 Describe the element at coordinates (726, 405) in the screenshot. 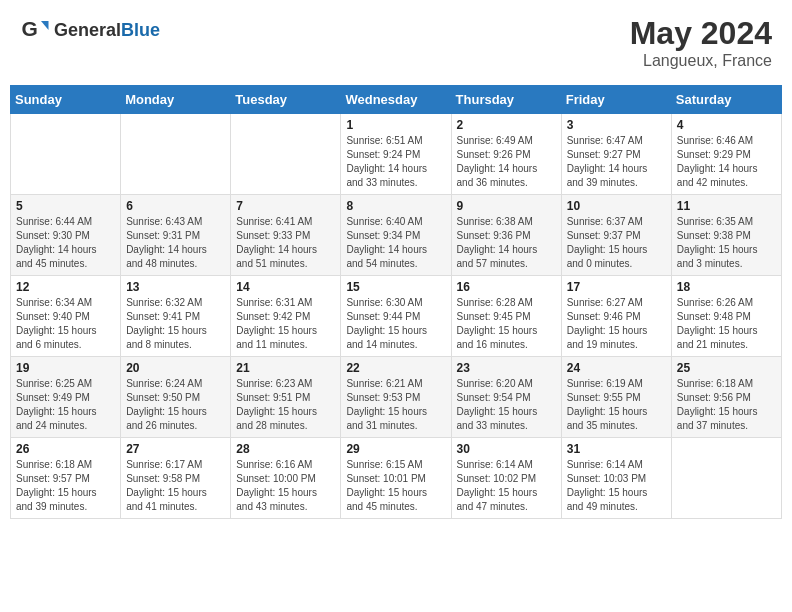

I see `day-info: Sunrise: 6:18 AMSunset: 9:56 PMDaylight:…` at that location.